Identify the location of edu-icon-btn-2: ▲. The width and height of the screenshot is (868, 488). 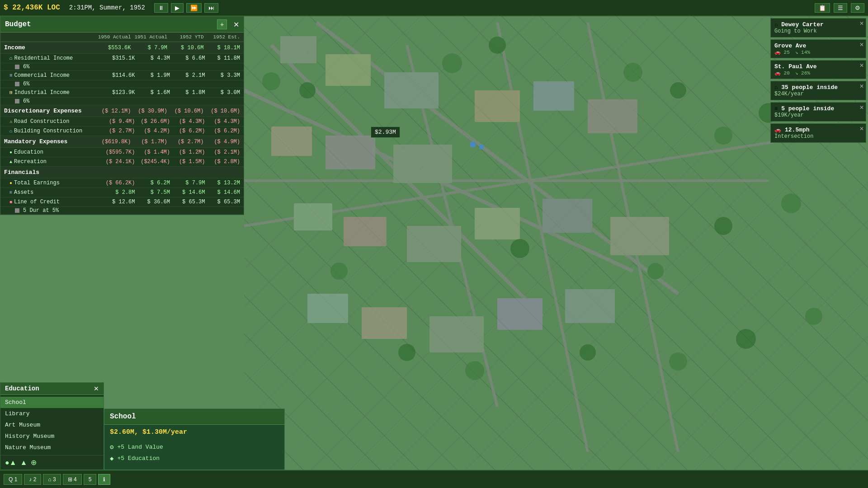
(24, 463).